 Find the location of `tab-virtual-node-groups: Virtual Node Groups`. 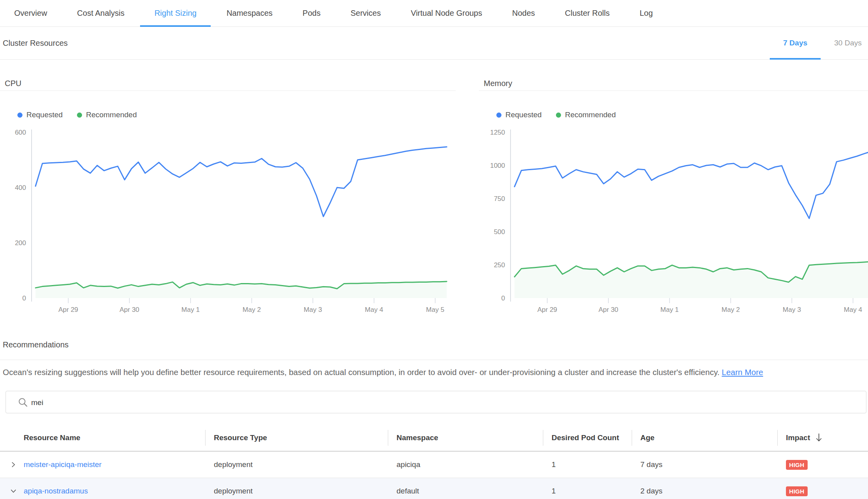

tab-virtual-node-groups: Virtual Node Groups is located at coordinates (447, 13).